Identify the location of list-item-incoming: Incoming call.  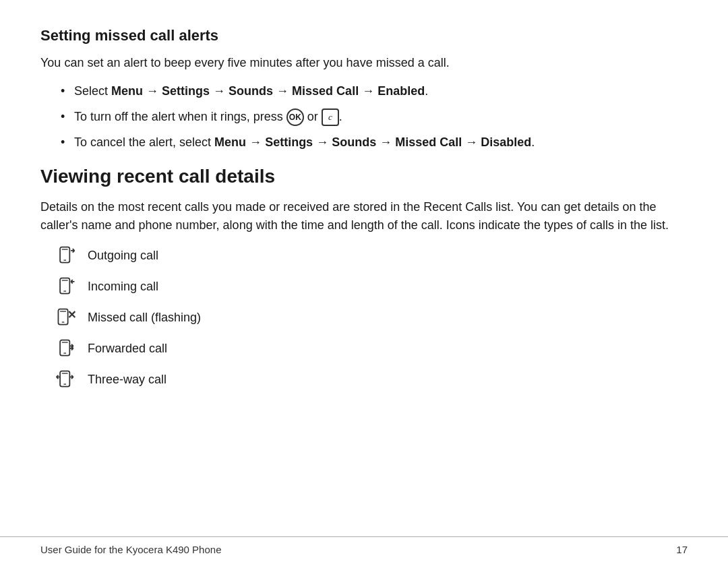
(371, 286).